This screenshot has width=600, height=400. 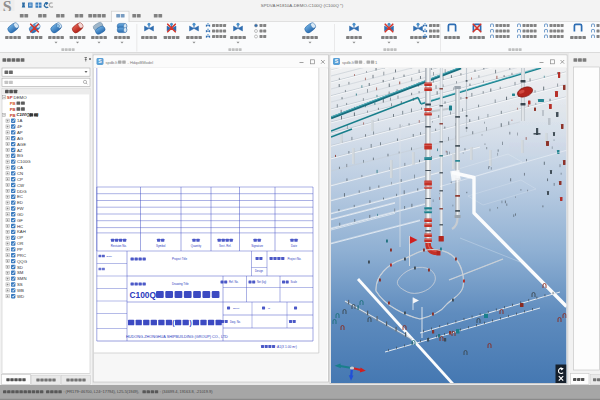 I want to click on svg-text: AP, so click(x=20, y=132).